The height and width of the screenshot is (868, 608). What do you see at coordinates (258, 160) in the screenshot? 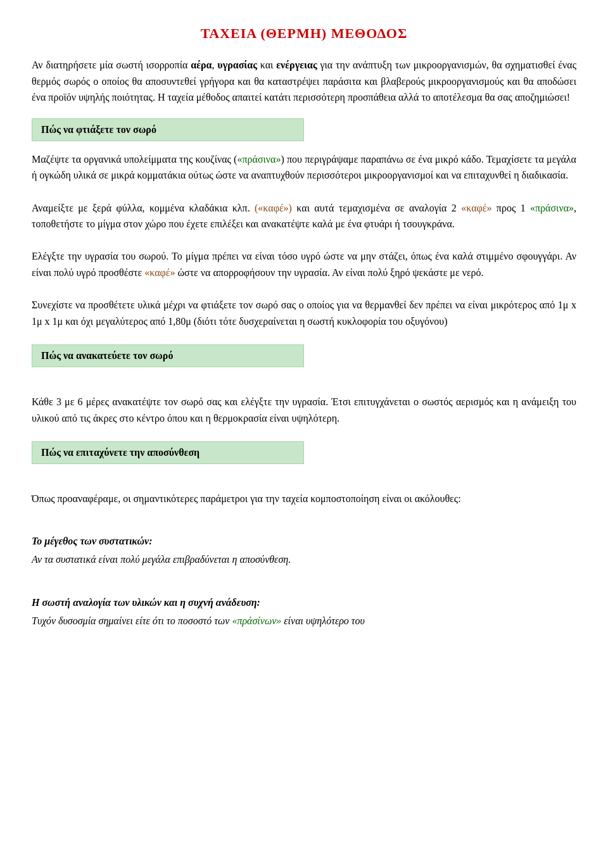
I see `highlight-prasina-1: «πράσινα»` at bounding box center [258, 160].